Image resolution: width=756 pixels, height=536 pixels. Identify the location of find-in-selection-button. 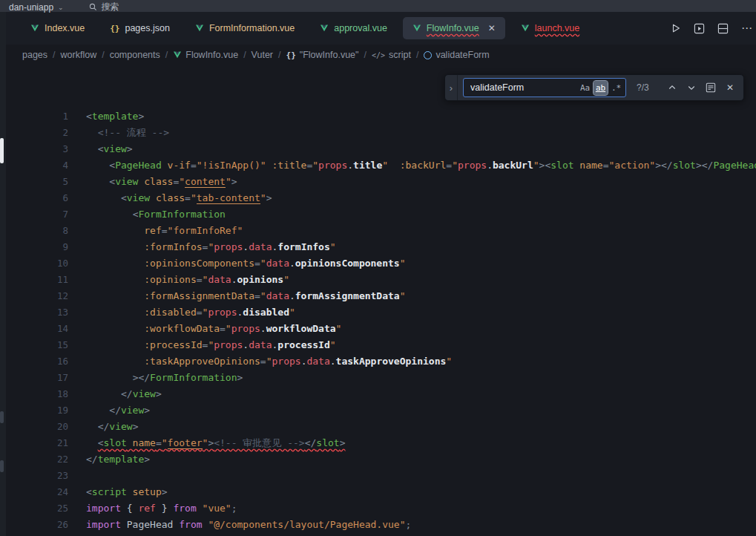
(711, 88).